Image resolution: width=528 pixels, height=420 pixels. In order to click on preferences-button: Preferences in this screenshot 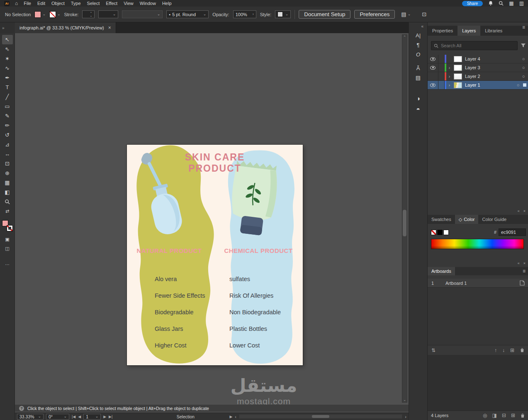, I will do `click(375, 14)`.